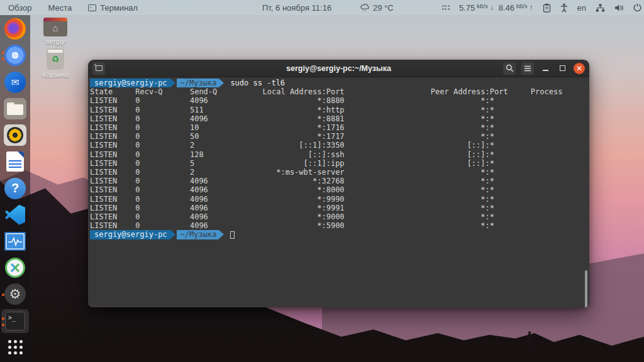 This screenshot has width=644, height=362. What do you see at coordinates (562, 69) in the screenshot?
I see `maximize-button` at bounding box center [562, 69].